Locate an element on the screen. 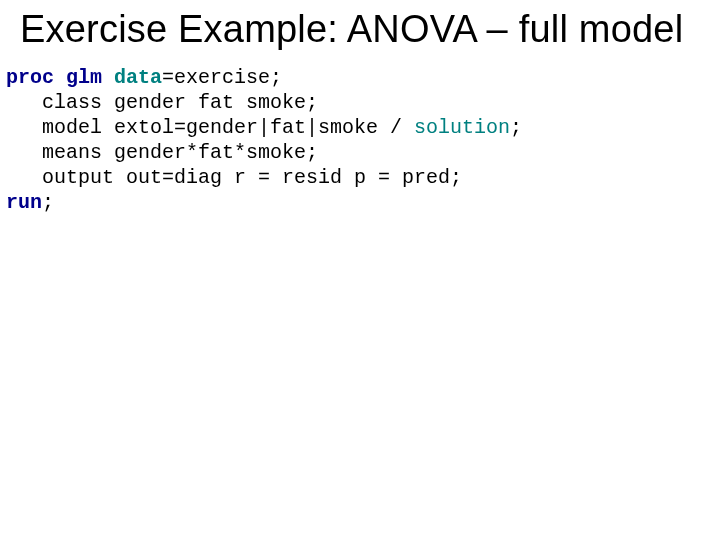  kw-run: run is located at coordinates (24, 202).